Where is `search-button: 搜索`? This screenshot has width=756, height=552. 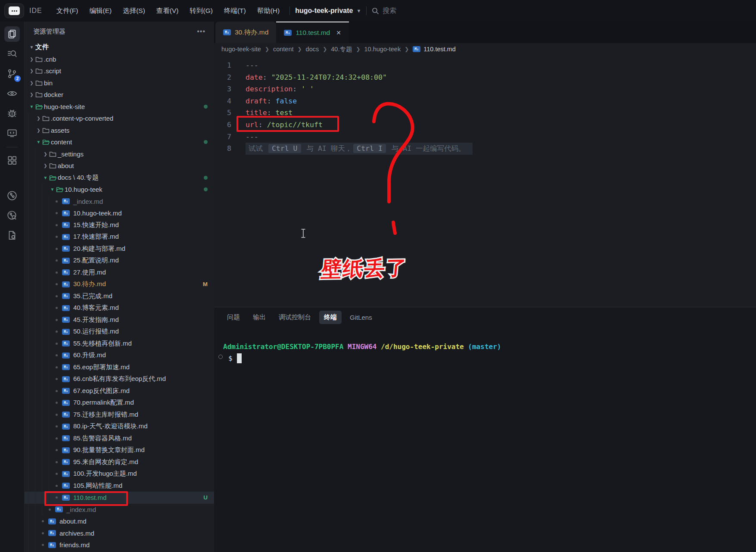 search-button: 搜索 is located at coordinates (384, 11).